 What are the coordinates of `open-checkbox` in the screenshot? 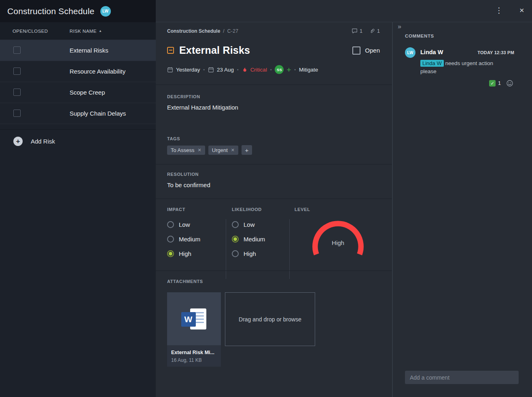 It's located at (356, 51).